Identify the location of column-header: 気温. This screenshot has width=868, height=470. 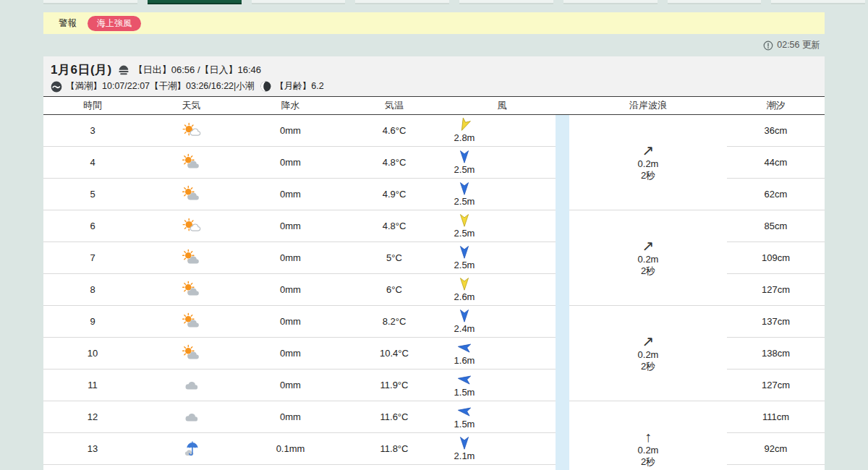
(394, 106).